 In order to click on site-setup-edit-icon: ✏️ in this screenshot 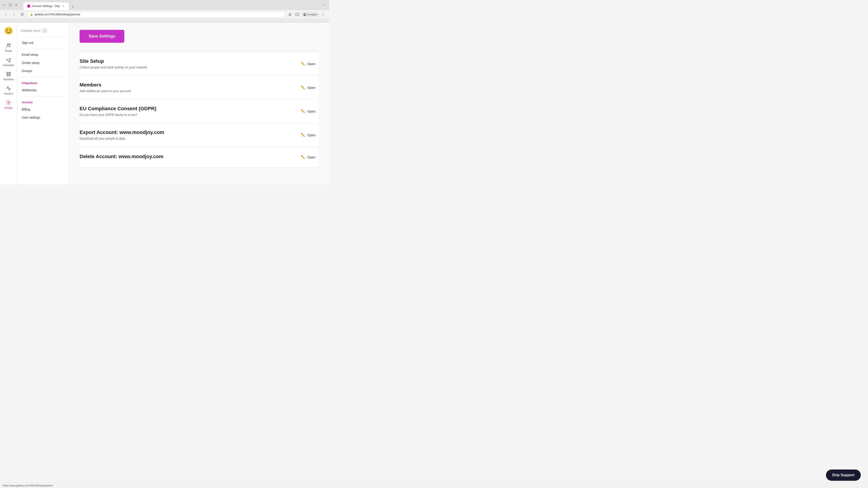, I will do `click(303, 64)`.